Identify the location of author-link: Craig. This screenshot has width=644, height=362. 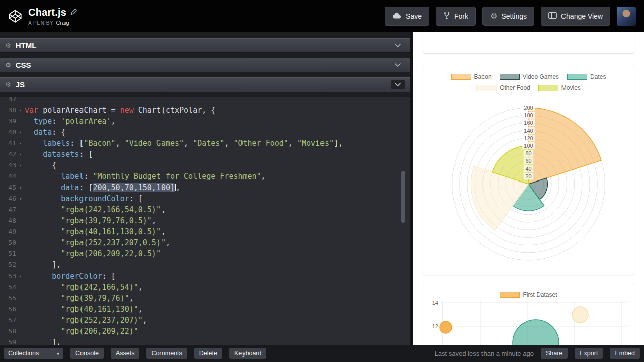
(62, 23).